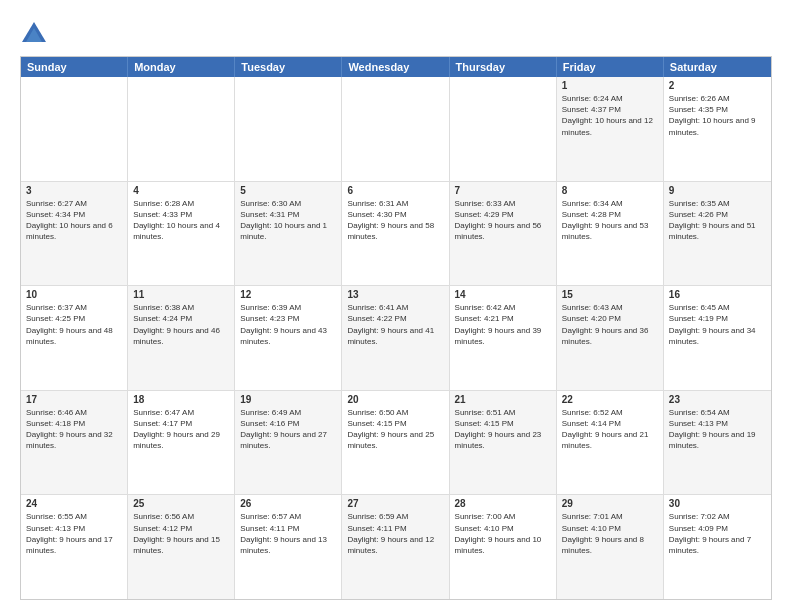  What do you see at coordinates (610, 534) in the screenshot?
I see `cell-info: Sunrise: 7:01 AM Sunset: 4:10 PM Dayligh…` at bounding box center [610, 534].